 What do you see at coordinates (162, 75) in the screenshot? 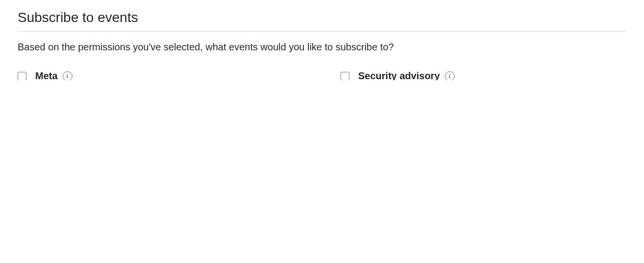
I see `event-item-meta: Meta i When this App is deleted and the …` at bounding box center [162, 75].